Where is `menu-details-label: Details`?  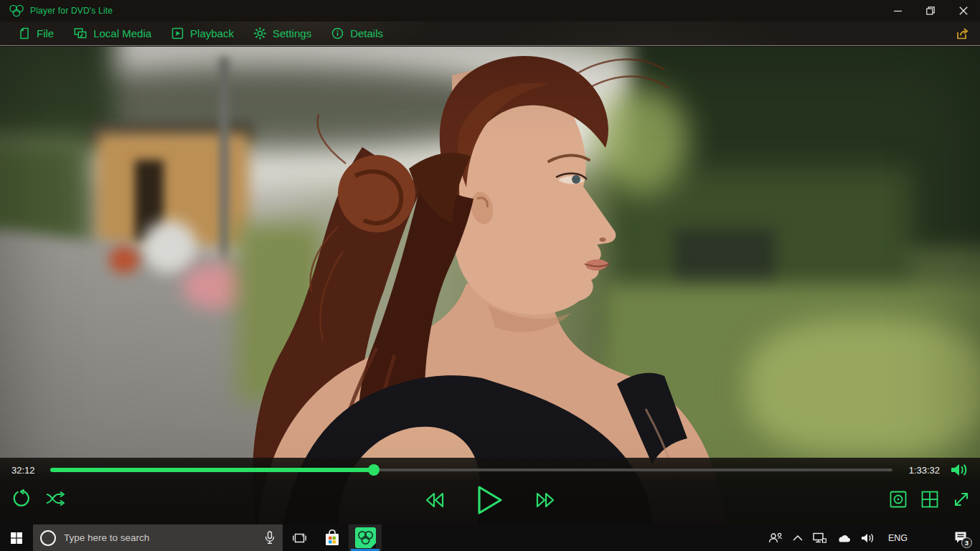 menu-details-label: Details is located at coordinates (367, 33).